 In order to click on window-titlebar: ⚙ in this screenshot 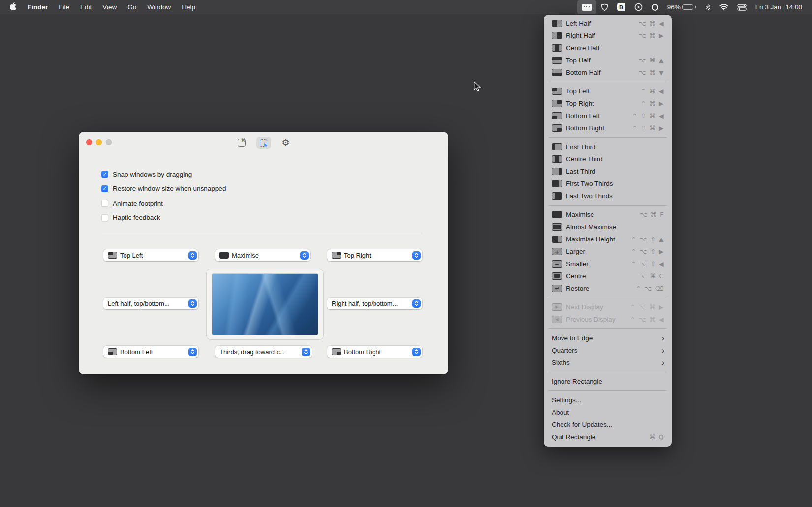, I will do `click(264, 142)`.